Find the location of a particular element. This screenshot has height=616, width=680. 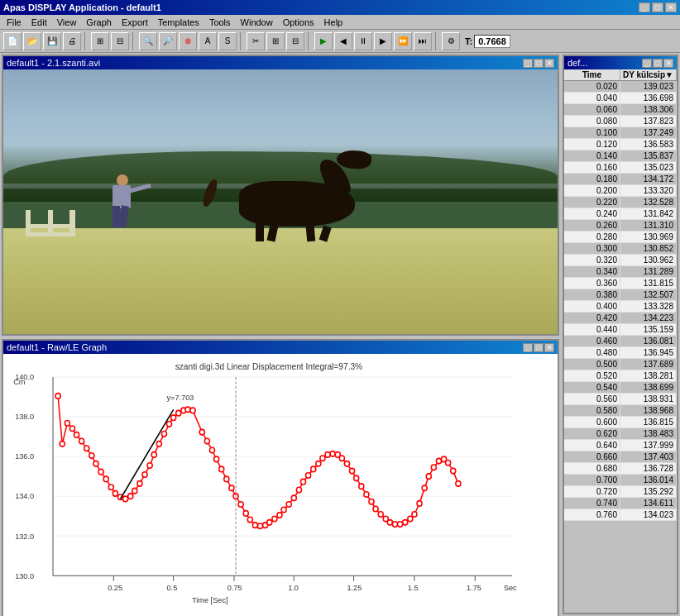

cell-time: 0.240 is located at coordinates (592, 213).